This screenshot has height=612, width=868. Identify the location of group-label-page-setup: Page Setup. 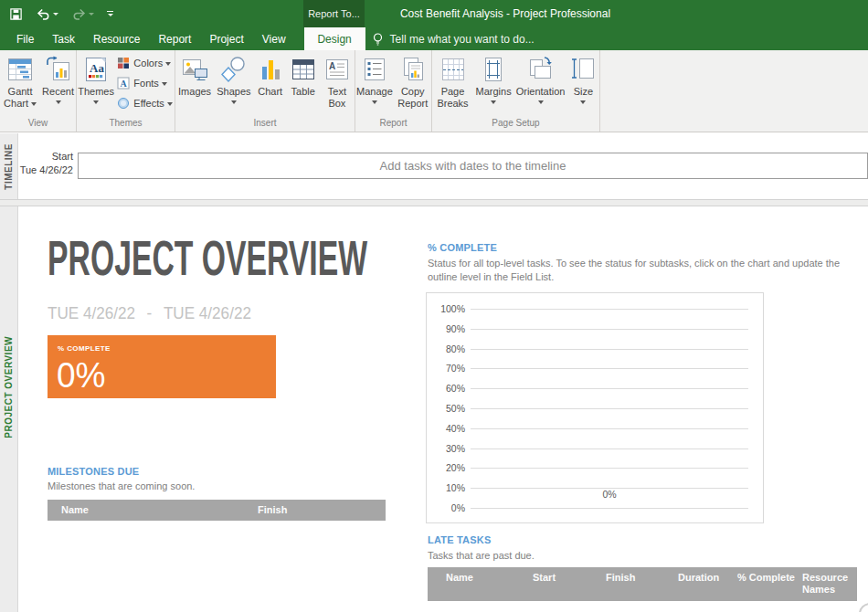
(515, 124).